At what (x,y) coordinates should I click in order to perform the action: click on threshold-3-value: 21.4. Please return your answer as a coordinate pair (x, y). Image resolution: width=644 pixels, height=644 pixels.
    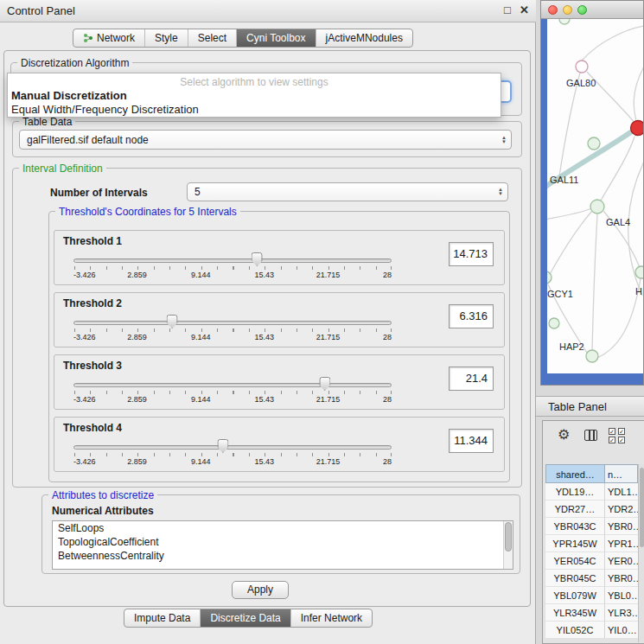
    Looking at the image, I should click on (471, 379).